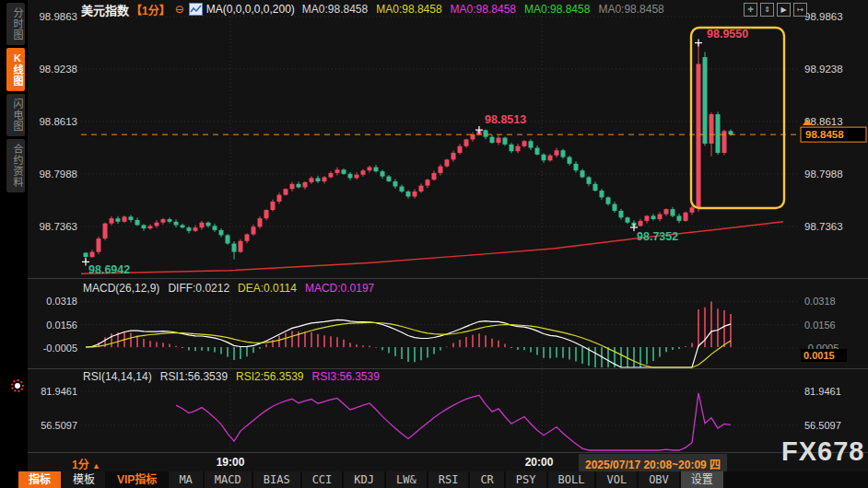  I want to click on sidebar-tab-2: K线图, so click(16, 70).